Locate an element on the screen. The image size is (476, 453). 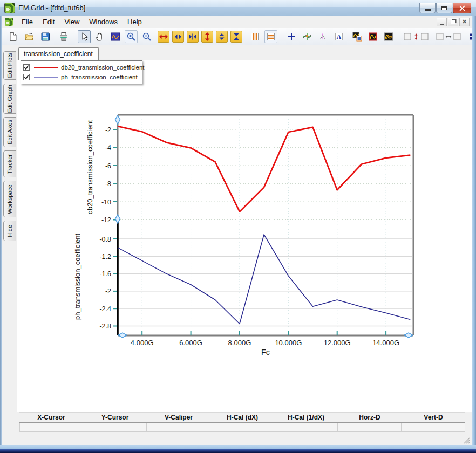
sidebar-tab-edit-axes: Edit Axes is located at coordinates (10, 132).